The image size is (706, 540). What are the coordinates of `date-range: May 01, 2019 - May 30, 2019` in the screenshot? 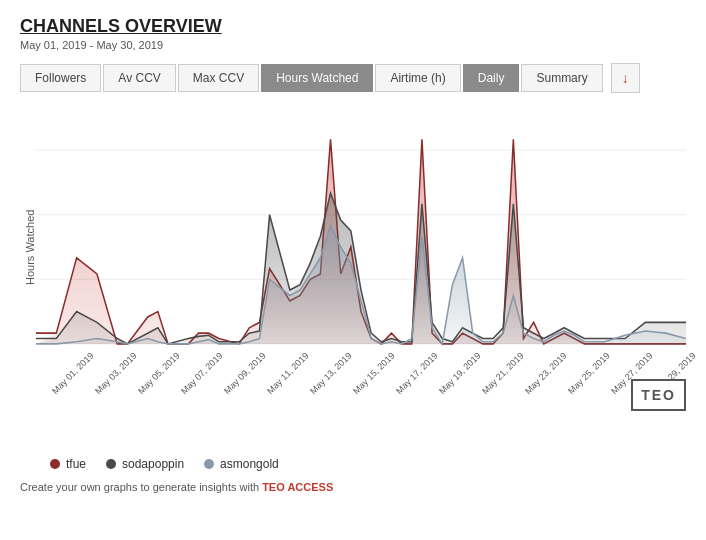 It's located at (353, 45).